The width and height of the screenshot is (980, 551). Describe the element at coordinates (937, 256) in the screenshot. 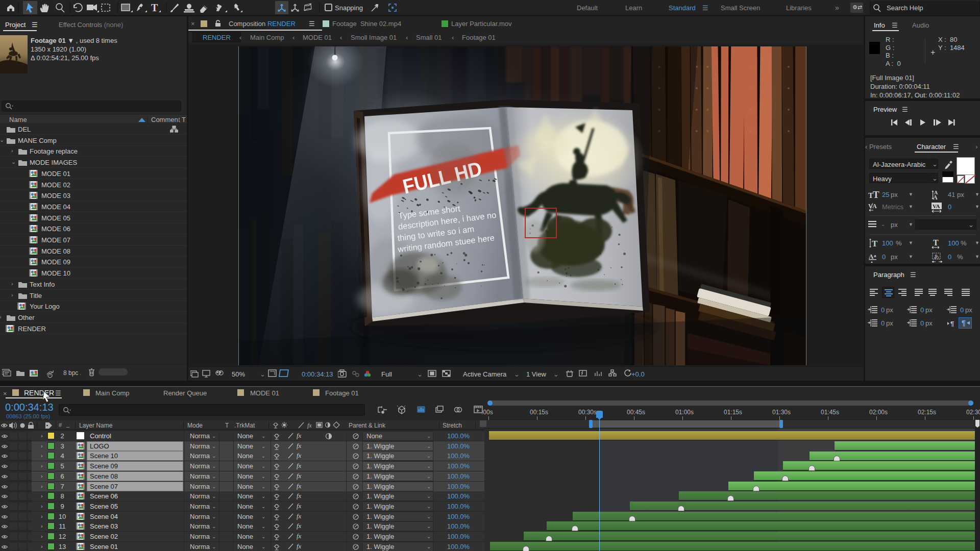

I see `svg-text: あ` at that location.